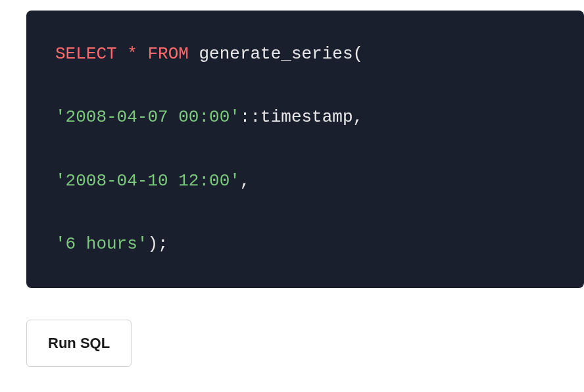 The height and width of the screenshot is (392, 584). I want to click on string-literal-1: '2008-04-07 00:00', so click(147, 117).